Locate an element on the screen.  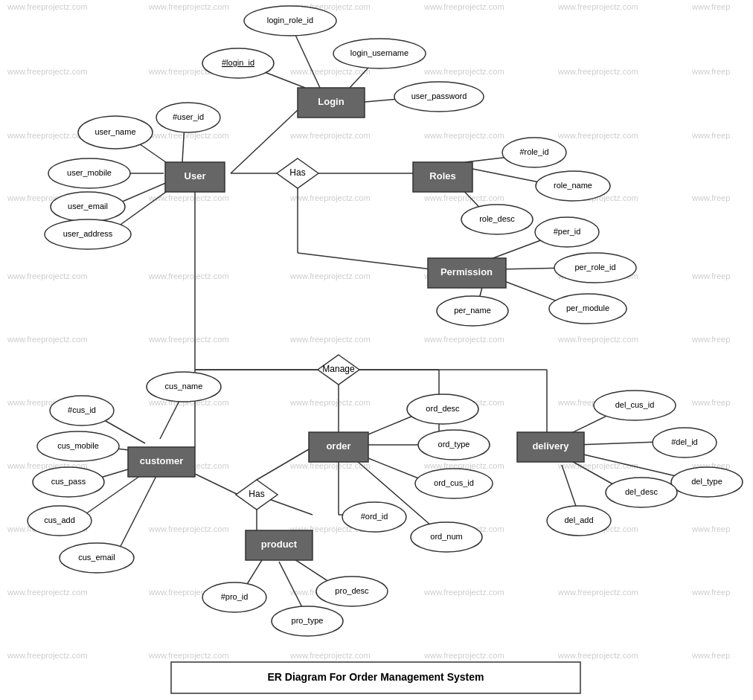
roles-label: Roles is located at coordinates (442, 176).